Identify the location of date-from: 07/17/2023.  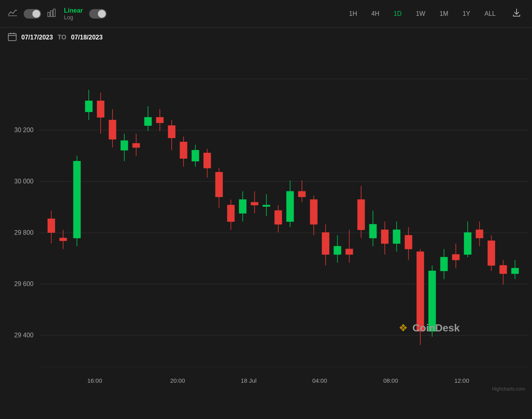
(37, 37).